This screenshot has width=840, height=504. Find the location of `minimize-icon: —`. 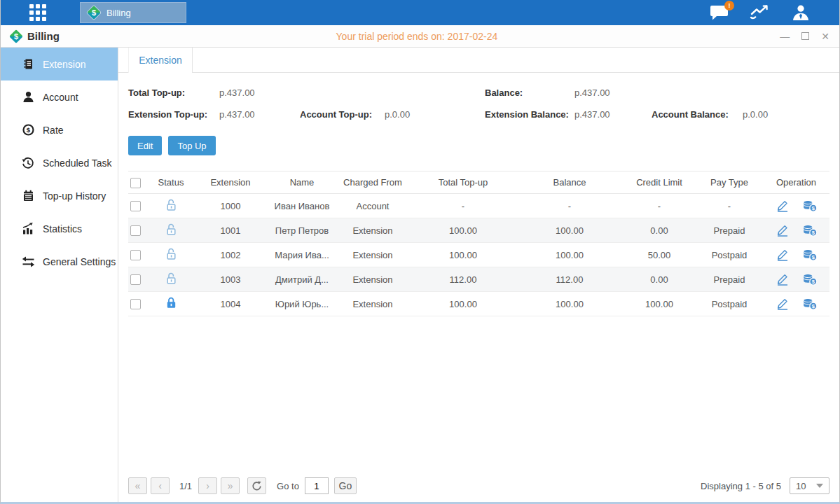

minimize-icon: — is located at coordinates (785, 36).